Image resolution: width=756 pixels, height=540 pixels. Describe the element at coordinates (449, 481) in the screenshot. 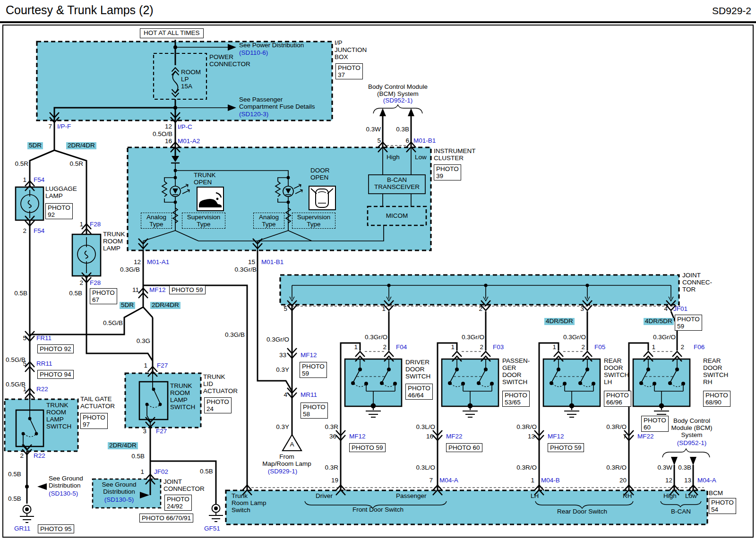

I see `conn-m04a-1: M04-A` at that location.